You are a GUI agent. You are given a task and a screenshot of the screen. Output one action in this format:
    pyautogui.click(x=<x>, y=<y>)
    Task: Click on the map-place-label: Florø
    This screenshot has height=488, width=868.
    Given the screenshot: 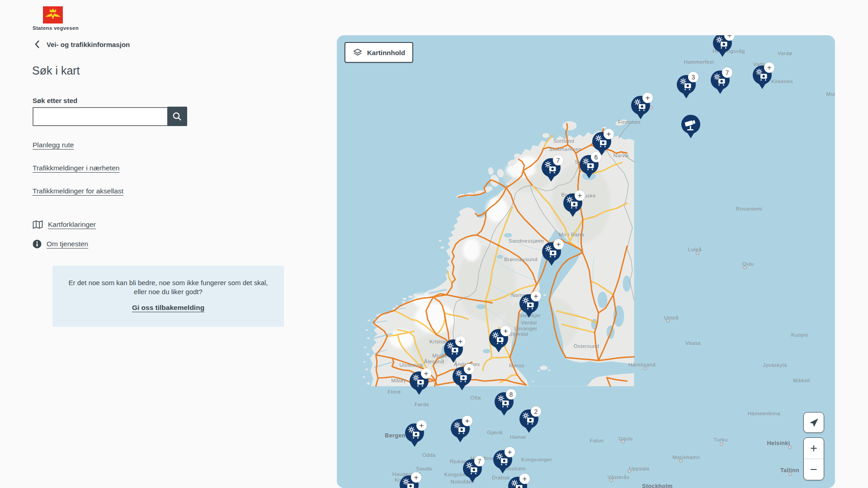 What is the action you would take?
    pyautogui.click(x=394, y=392)
    